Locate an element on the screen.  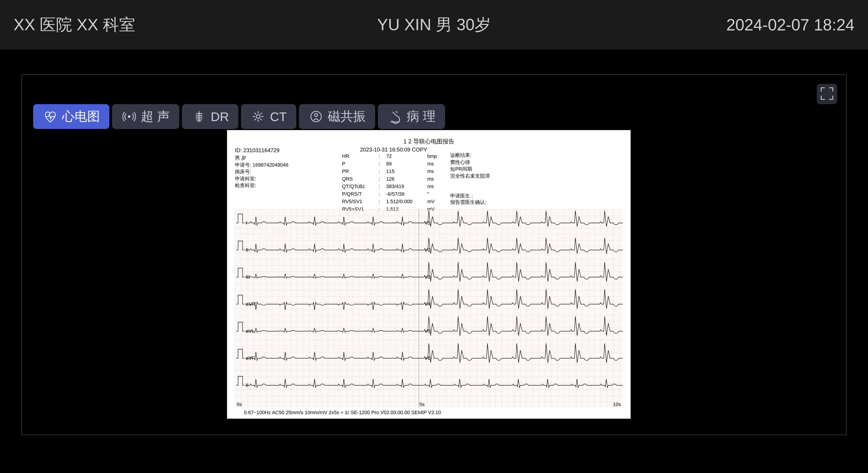
report-params: HR:72bmpP:89msPR:115msQRS:126msQT/QTcBz:… is located at coordinates (392, 183).